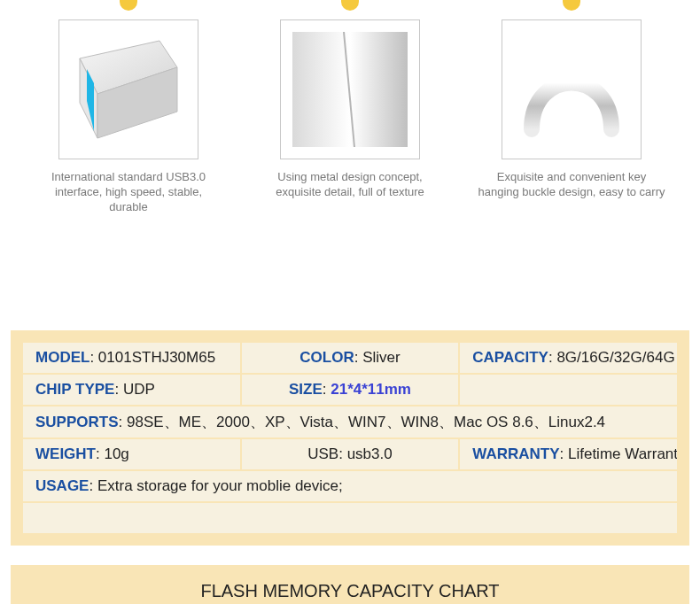  Describe the element at coordinates (323, 453) in the screenshot. I see `spec-label: USB` at that location.